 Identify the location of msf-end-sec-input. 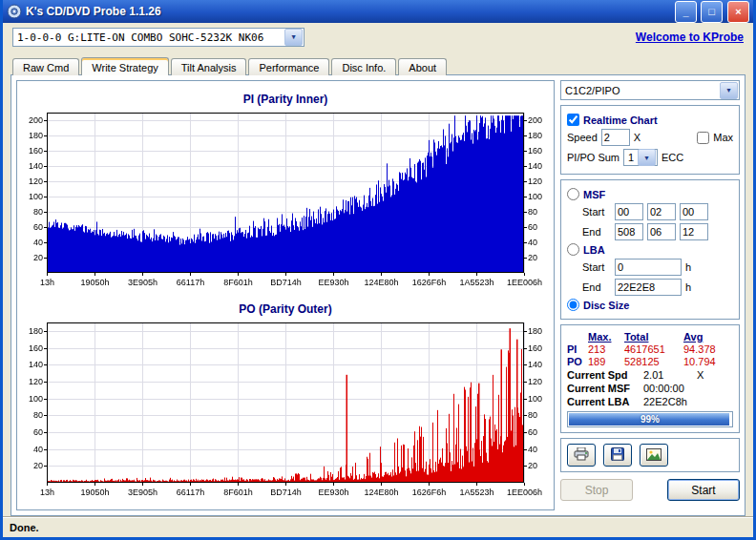
(662, 232).